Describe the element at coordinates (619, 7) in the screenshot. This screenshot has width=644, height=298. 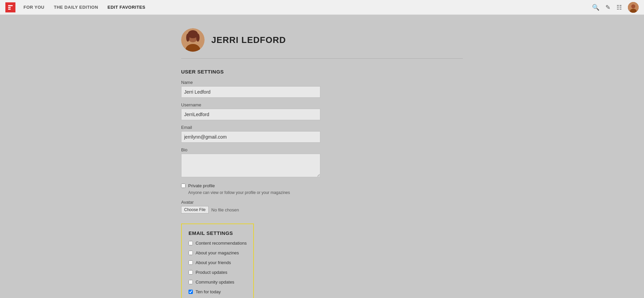
I see `grid-icon: ☷` at that location.